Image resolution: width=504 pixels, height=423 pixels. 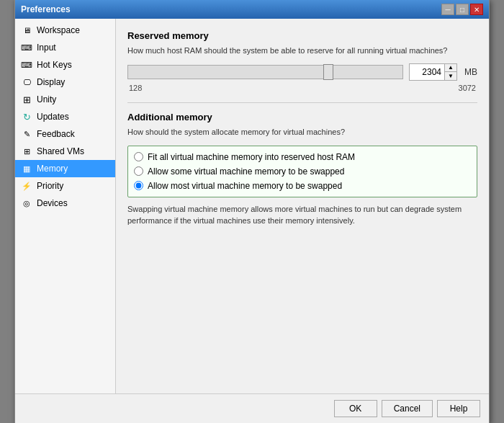 I want to click on sidebar-label-feedback: Feedback, so click(x=56, y=134).